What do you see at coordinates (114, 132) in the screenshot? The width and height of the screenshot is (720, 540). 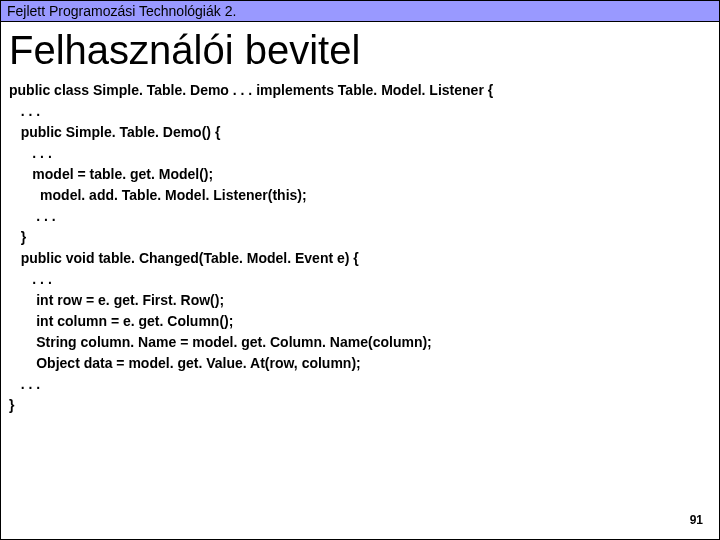 I see `code-line: public Simple. Table. Demo() {` at bounding box center [114, 132].